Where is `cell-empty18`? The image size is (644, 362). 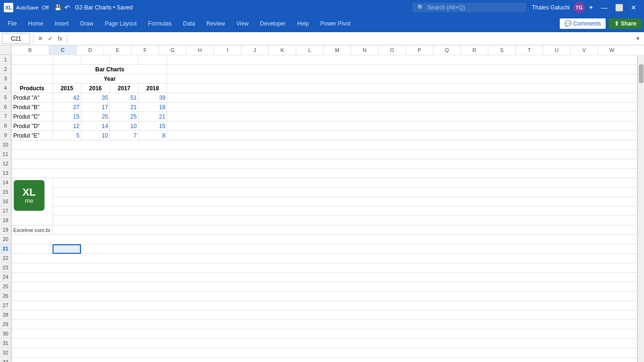 cell-empty18 is located at coordinates (344, 221).